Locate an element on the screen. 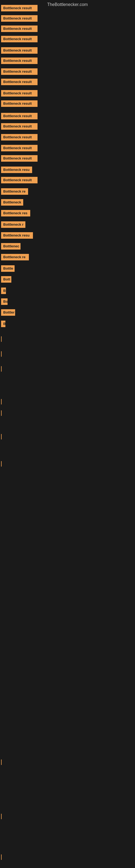  bottleneck-bar: Bo is located at coordinates (4, 302).